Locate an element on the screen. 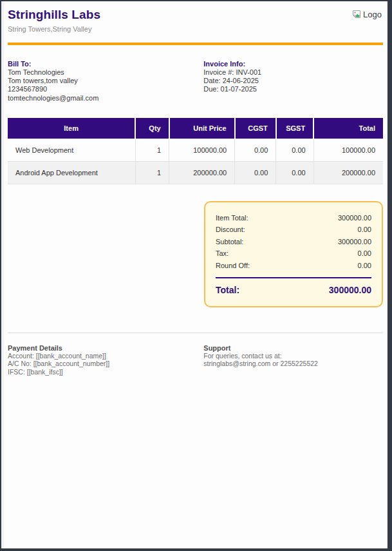  grand-total-row: Total: 300000.00 is located at coordinates (294, 290).